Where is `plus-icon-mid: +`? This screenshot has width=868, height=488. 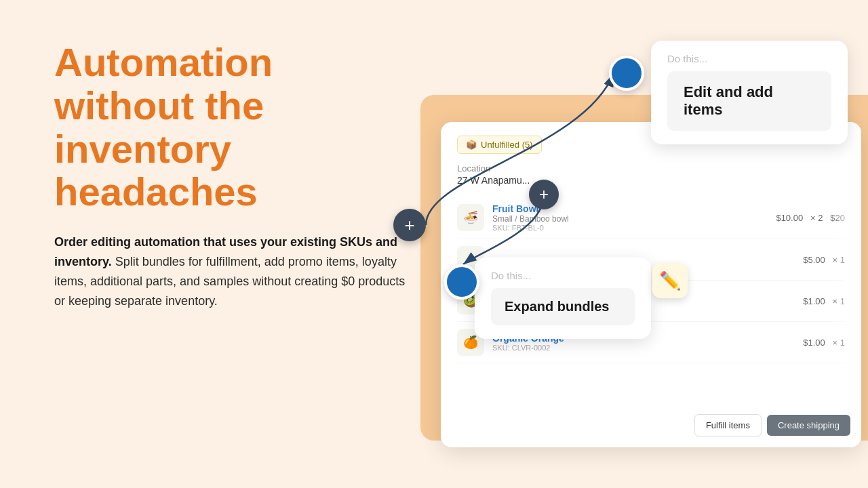
plus-icon-mid: + is located at coordinates (544, 195).